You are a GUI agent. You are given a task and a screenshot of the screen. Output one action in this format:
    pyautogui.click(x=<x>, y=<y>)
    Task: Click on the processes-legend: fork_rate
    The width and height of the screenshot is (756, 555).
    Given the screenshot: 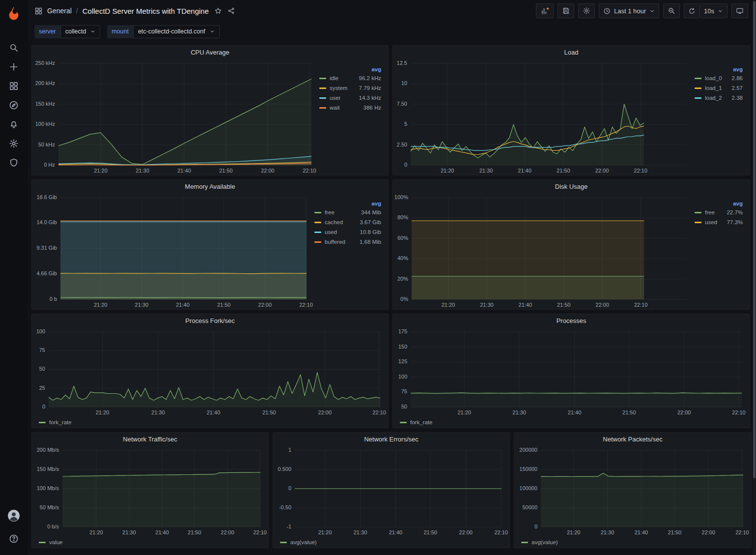 What is the action you would take?
    pyautogui.click(x=571, y=422)
    